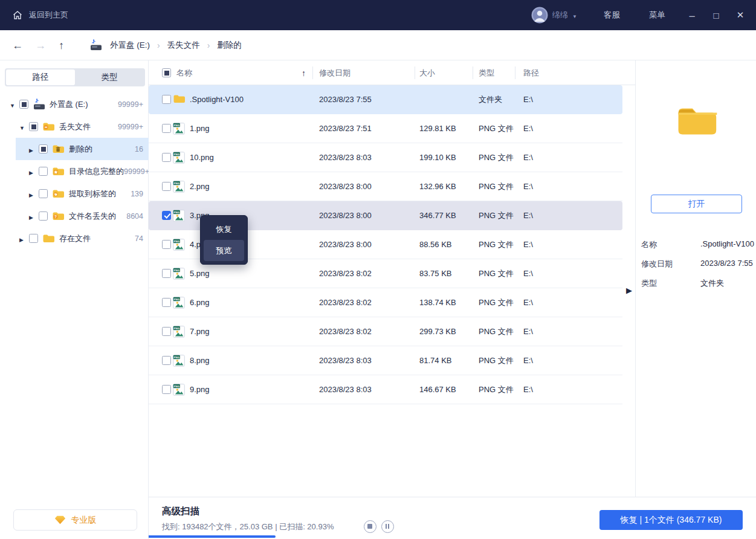  I want to click on tree-item-count: 16, so click(139, 149).